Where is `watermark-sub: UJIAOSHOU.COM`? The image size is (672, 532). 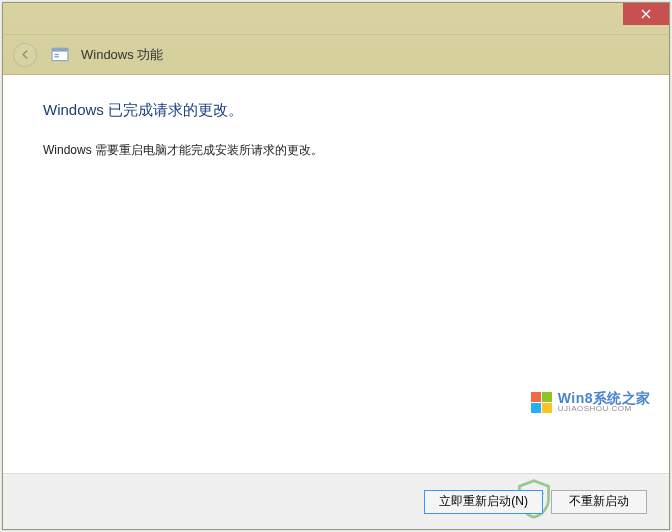
watermark-sub: UJIAOSHOU.COM is located at coordinates (604, 409).